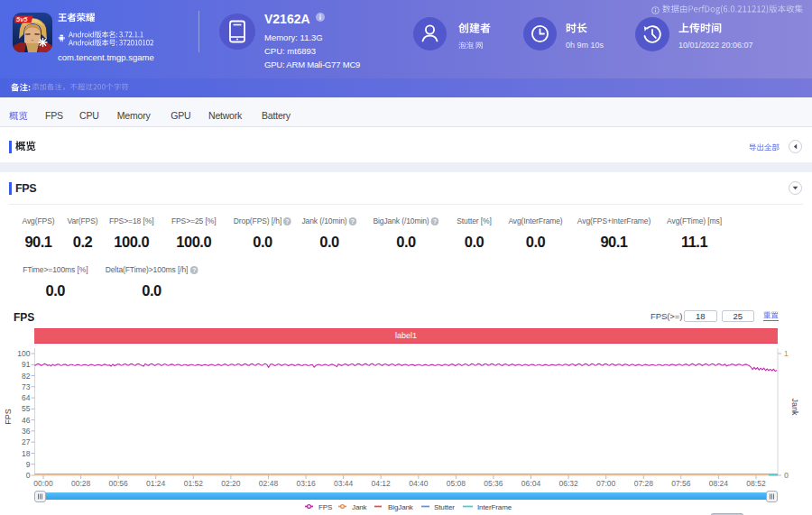 The width and height of the screenshot is (812, 515). I want to click on svg-text: 05:36, so click(494, 483).